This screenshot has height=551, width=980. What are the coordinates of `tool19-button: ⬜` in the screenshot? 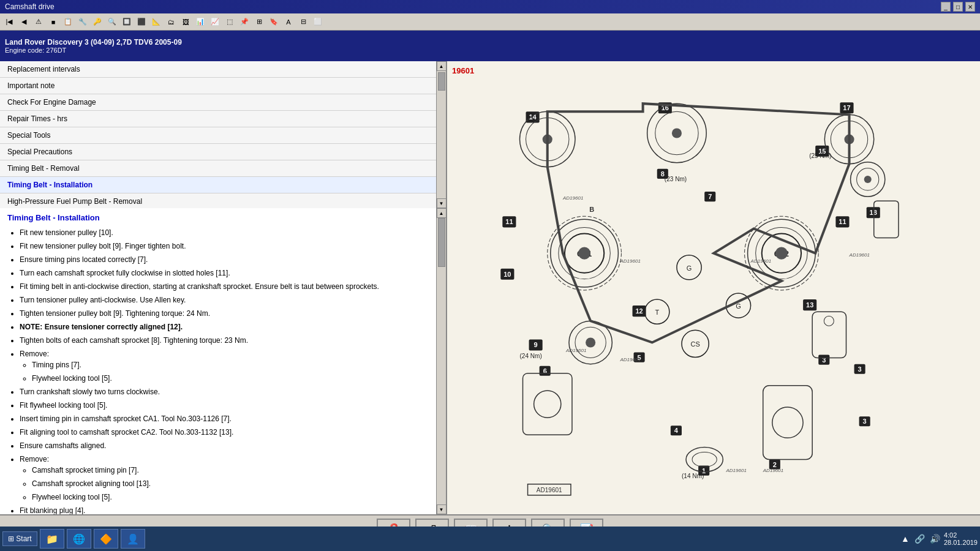 It's located at (318, 22).